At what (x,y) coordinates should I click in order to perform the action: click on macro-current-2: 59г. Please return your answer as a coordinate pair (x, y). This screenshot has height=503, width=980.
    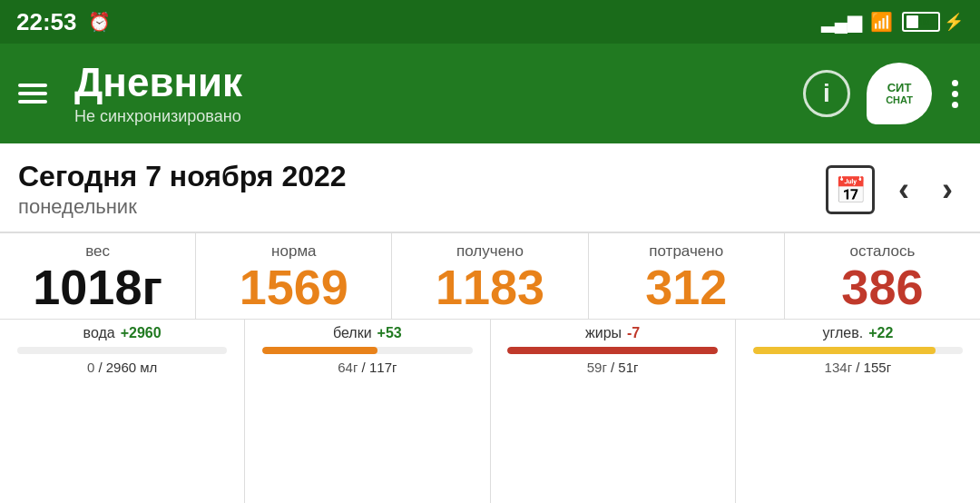
    Looking at the image, I should click on (597, 367).